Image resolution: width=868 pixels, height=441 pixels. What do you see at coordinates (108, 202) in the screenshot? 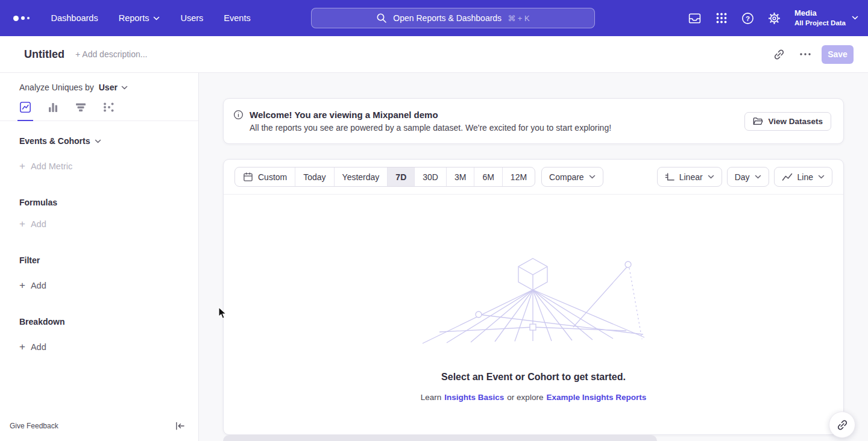
I see `formulas-section: Formulas` at bounding box center [108, 202].